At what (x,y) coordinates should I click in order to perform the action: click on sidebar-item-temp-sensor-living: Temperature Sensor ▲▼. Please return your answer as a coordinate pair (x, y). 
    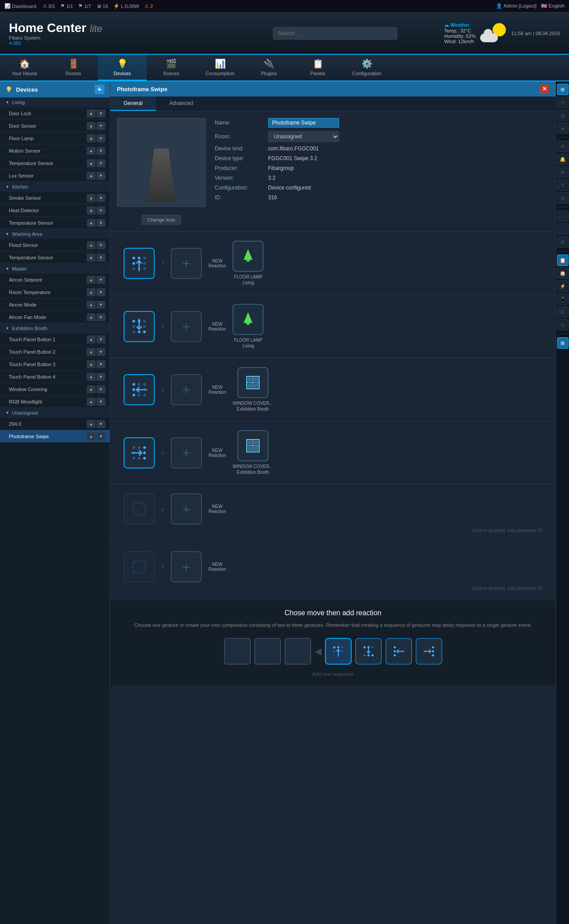
    Looking at the image, I should click on (55, 163).